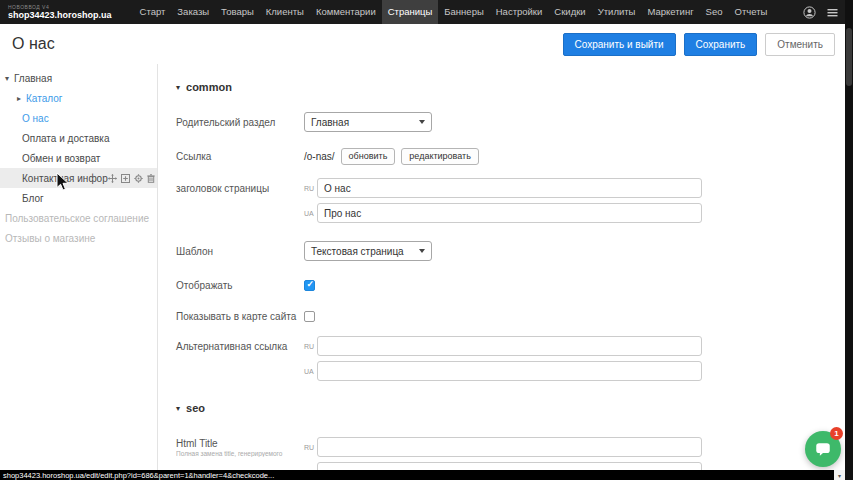 The image size is (853, 480). Describe the element at coordinates (714, 12) in the screenshot. I see `menu-item-seo: Seo` at that location.